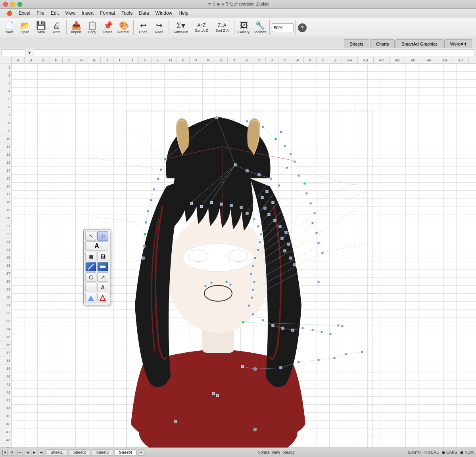 The width and height of the screenshot is (476, 457). What do you see at coordinates (25, 13) in the screenshot?
I see `menu-excel: Excel` at bounding box center [25, 13].